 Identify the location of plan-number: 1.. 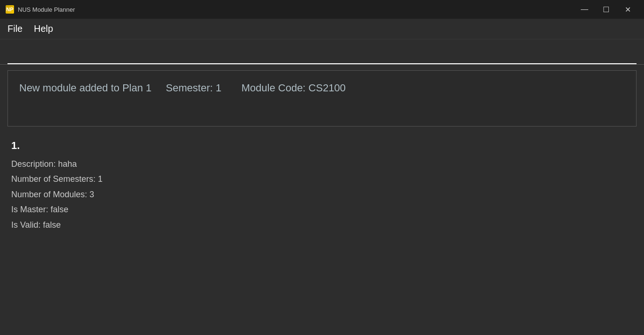
(322, 146).